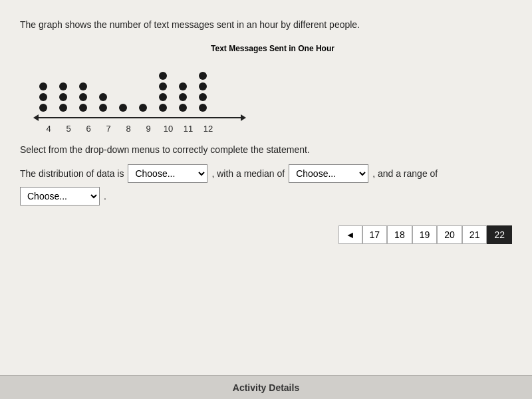 The image size is (532, 399). What do you see at coordinates (405, 174) in the screenshot?
I see `statement-suffix: , and a range of` at bounding box center [405, 174].